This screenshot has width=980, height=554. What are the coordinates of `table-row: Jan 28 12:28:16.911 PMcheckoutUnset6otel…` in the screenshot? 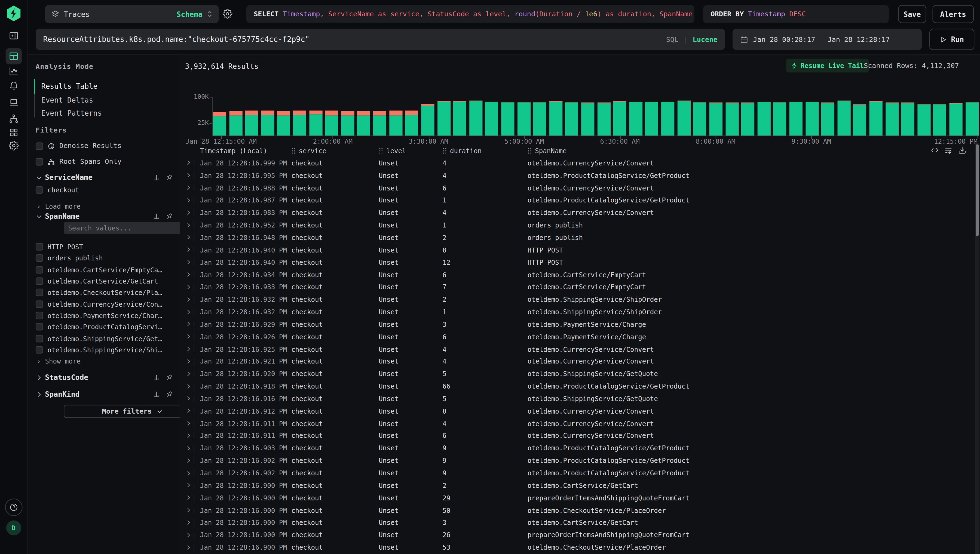 It's located at (577, 436).